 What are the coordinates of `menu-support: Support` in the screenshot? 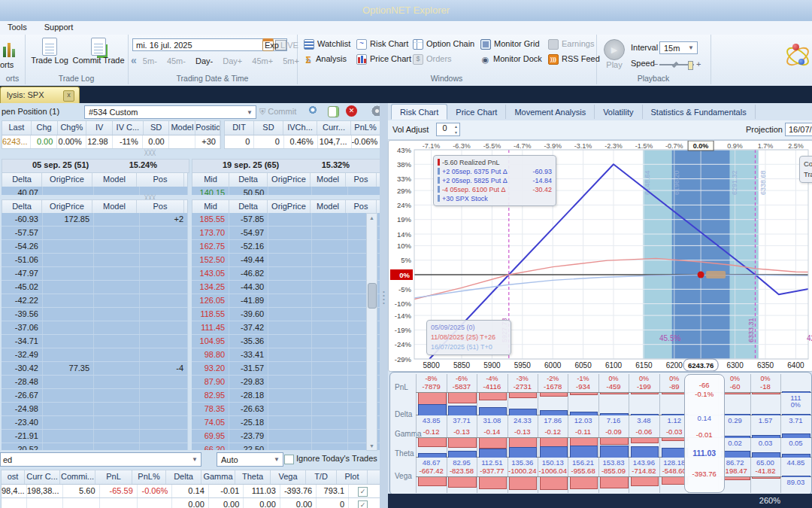 It's located at (59, 26).